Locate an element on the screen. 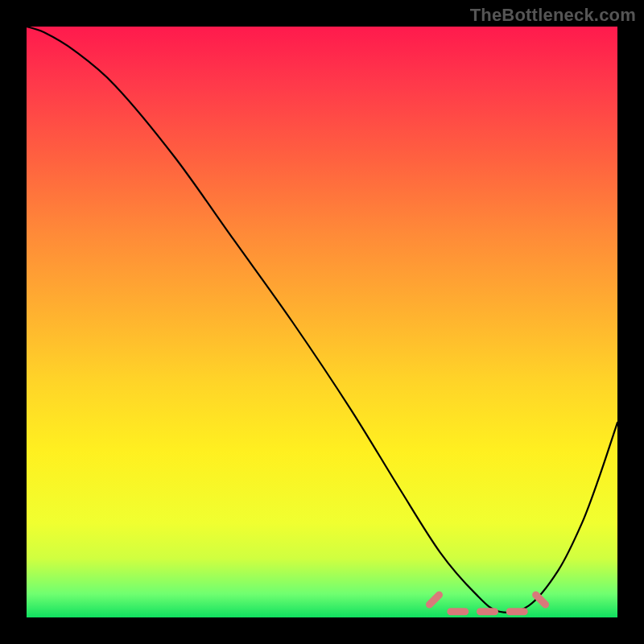  flat-region-markers is located at coordinates (488, 604).